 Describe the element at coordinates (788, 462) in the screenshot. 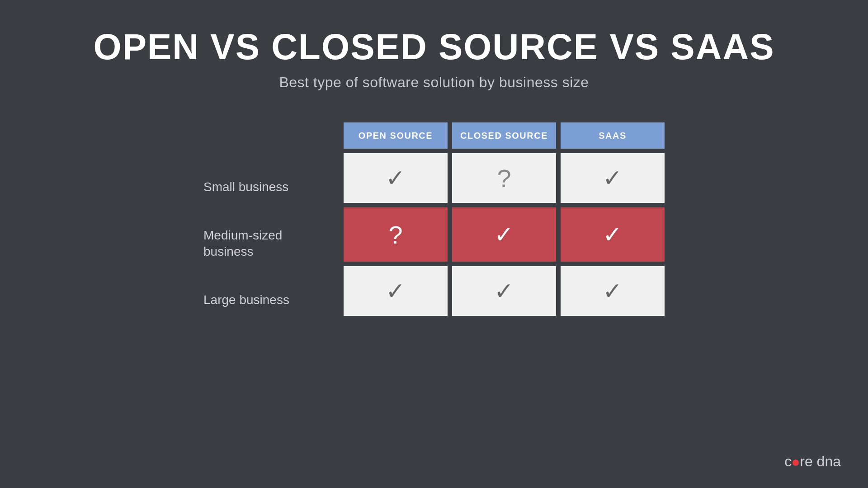

I see `brand-letter-c: c` at that location.